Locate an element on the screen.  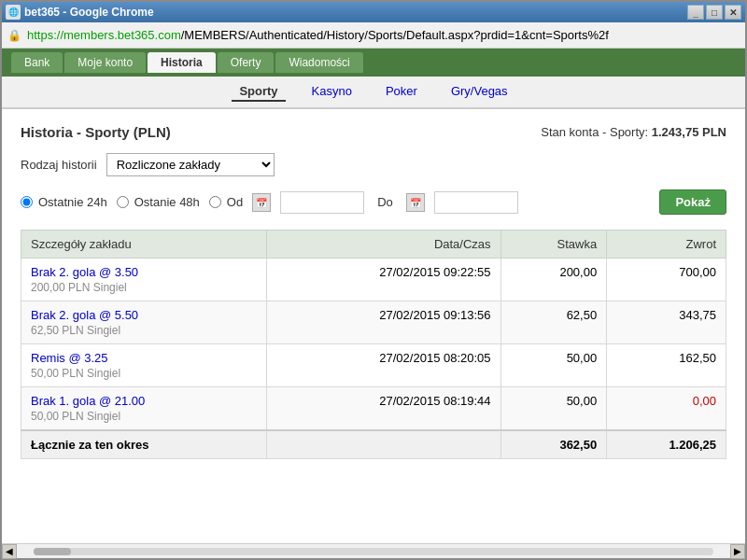
maximize-button: □ is located at coordinates (714, 12).